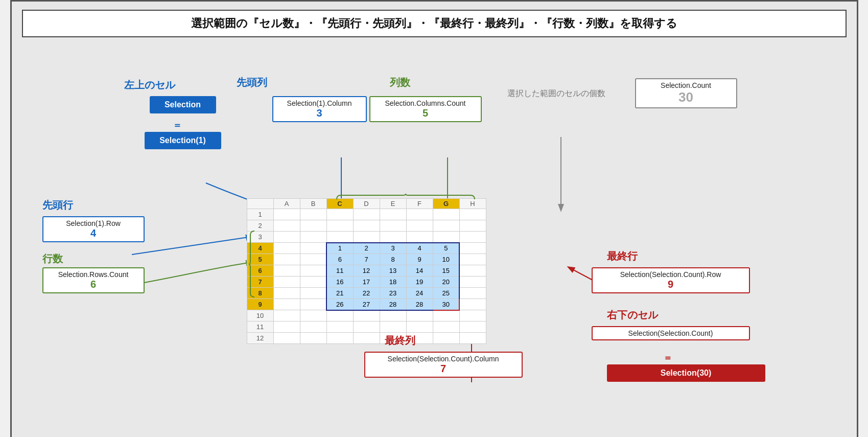 The width and height of the screenshot is (868, 437). Describe the element at coordinates (400, 83) in the screenshot. I see `col-count-label: 列数` at that location.